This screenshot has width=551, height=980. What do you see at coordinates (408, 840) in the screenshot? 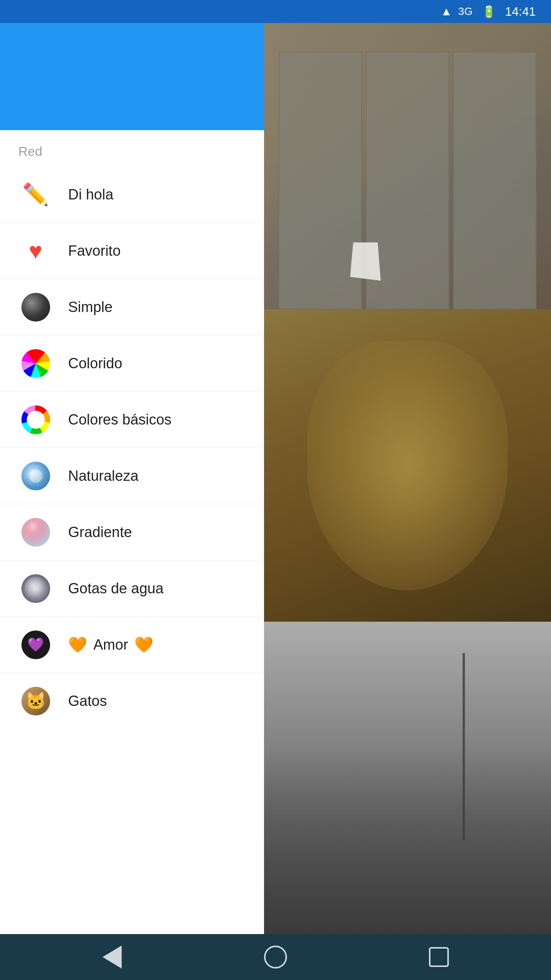
I see `street-scene` at bounding box center [408, 840].